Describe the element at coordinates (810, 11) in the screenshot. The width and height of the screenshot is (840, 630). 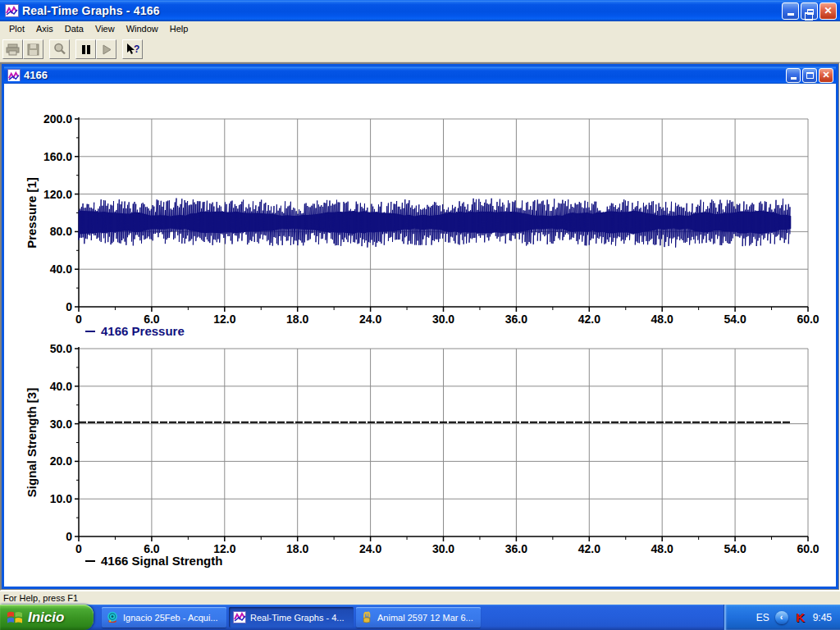
I see `restore-icon` at that location.